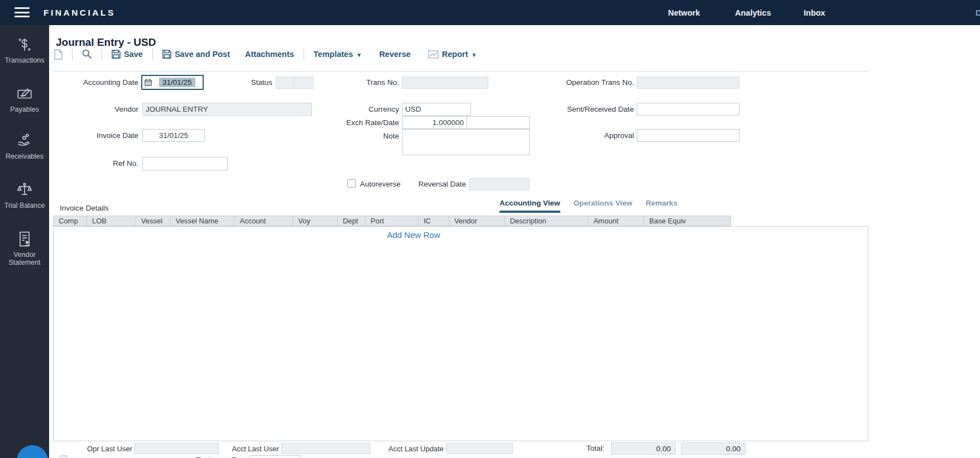 Image resolution: width=980 pixels, height=458 pixels. What do you see at coordinates (295, 83) in the screenshot?
I see `status-field` at bounding box center [295, 83].